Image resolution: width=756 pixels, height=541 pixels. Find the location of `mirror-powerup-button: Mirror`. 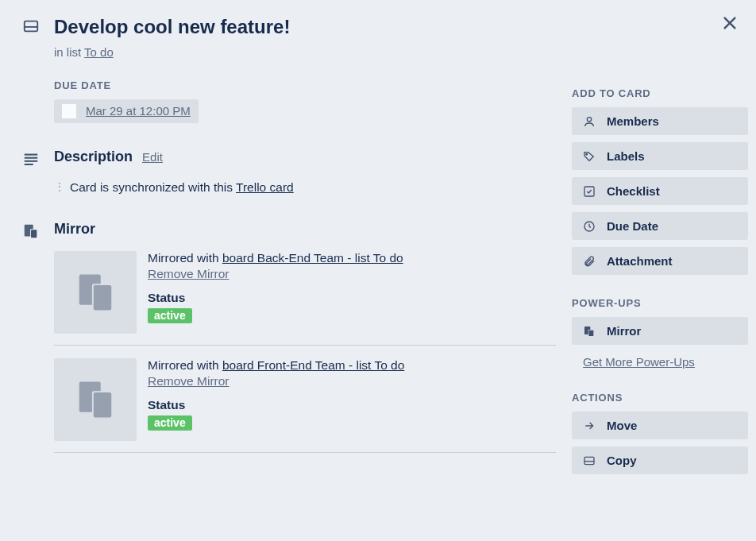

mirror-powerup-button: Mirror is located at coordinates (660, 330).